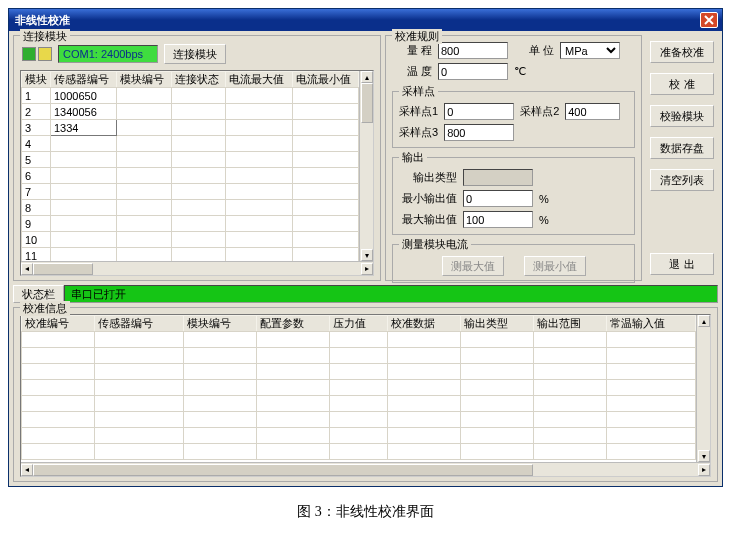 The height and width of the screenshot is (533, 731). I want to click on table-row: 8, so click(190, 208).